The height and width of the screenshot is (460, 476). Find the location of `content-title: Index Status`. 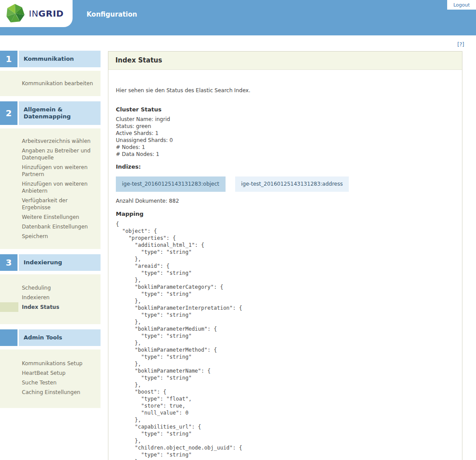

content-title: Index Status is located at coordinates (285, 61).